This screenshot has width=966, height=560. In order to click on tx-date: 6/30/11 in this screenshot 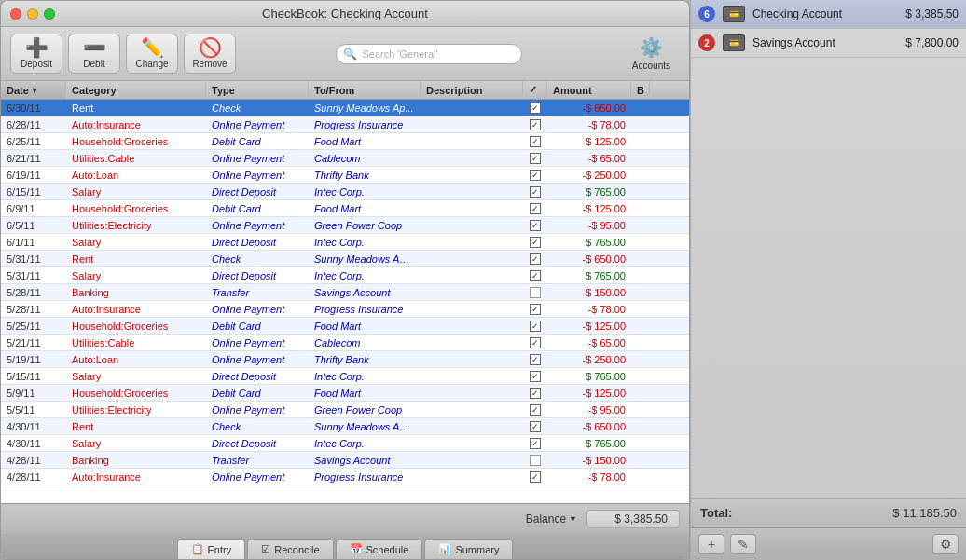, I will do `click(34, 108)`.